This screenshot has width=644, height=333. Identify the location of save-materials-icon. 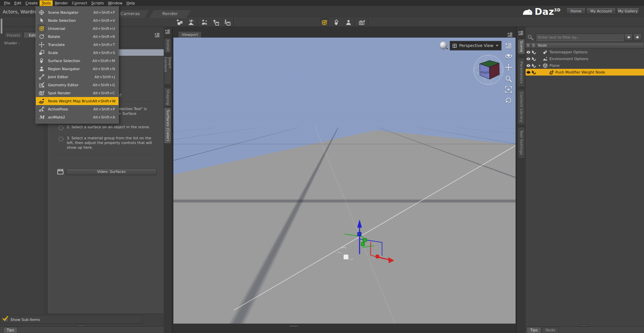
(216, 22).